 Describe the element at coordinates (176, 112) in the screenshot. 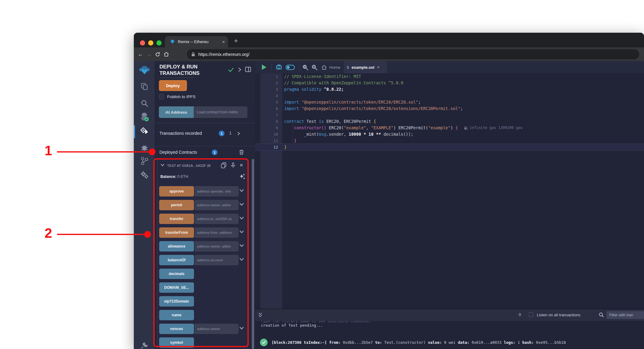

I see `at-address-button: At Address` at that location.